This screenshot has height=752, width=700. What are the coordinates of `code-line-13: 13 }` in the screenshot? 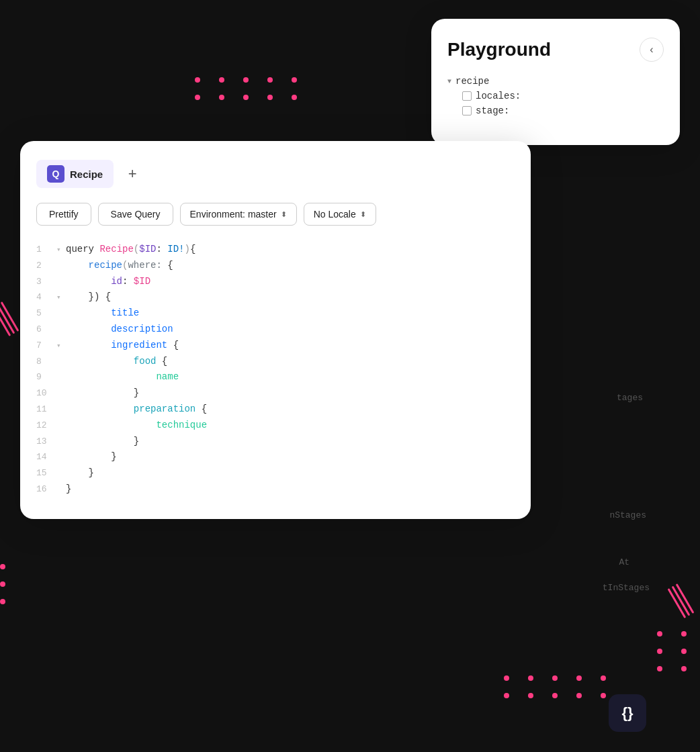 It's located at (275, 442).